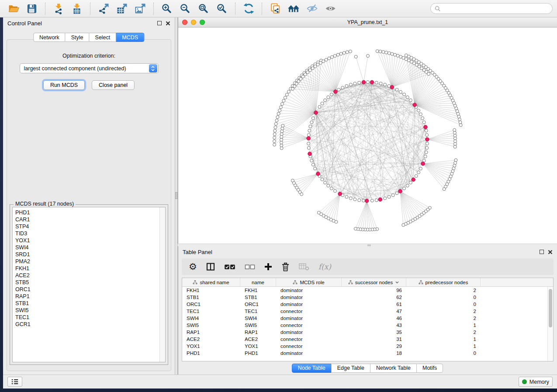 This screenshot has width=557, height=392. What do you see at coordinates (368, 325) in the screenshot?
I see `table-row: SWI5SWI5connector431` at bounding box center [368, 325].